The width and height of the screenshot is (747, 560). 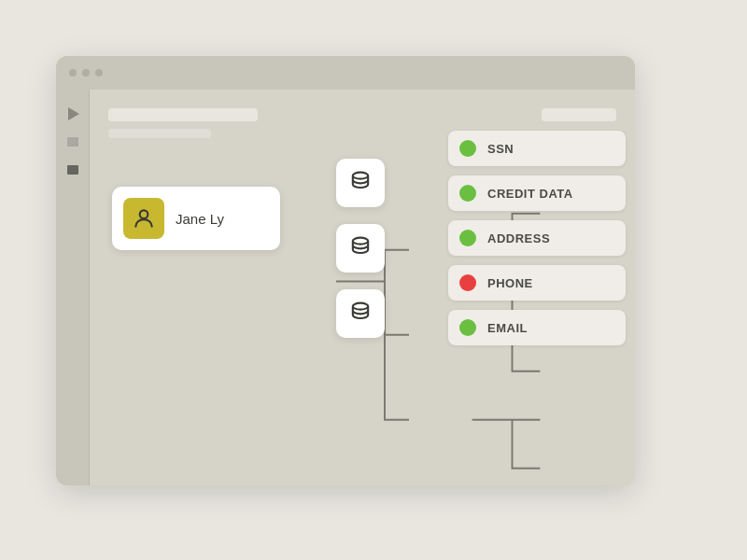 What do you see at coordinates (500, 149) in the screenshot?
I see `data-row-label-ssn: SSN` at bounding box center [500, 149].